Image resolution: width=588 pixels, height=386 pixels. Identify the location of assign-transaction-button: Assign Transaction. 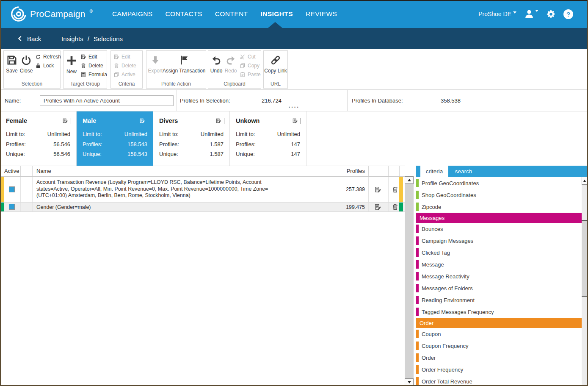
(184, 67).